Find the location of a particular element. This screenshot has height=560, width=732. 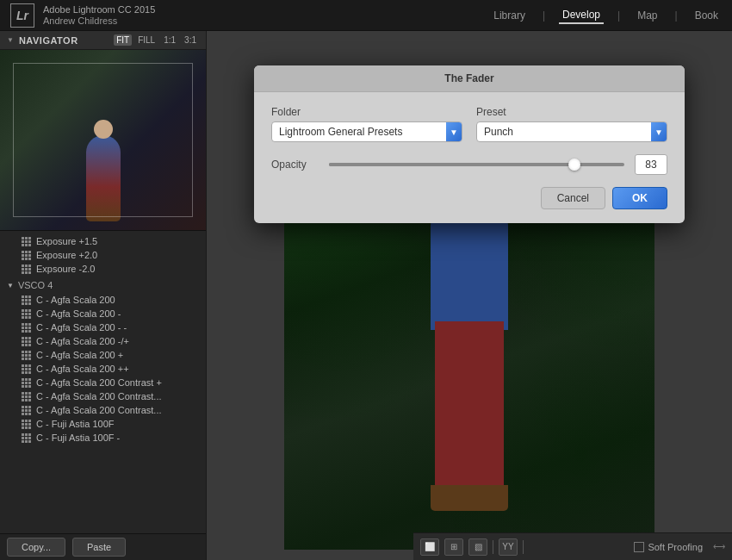

color-label-button: YY is located at coordinates (508, 547).